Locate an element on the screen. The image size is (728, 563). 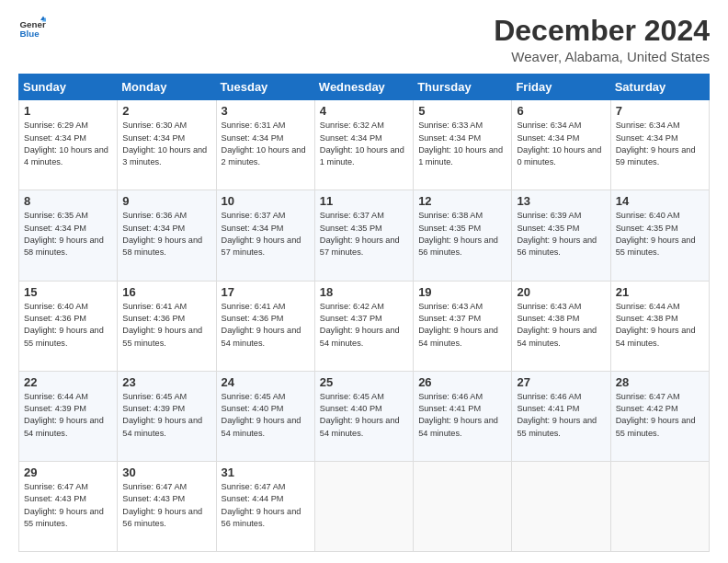
day-info: Sunrise: 6:40 AM Sunset: 4:35 PM Dayligh… is located at coordinates (660, 234).